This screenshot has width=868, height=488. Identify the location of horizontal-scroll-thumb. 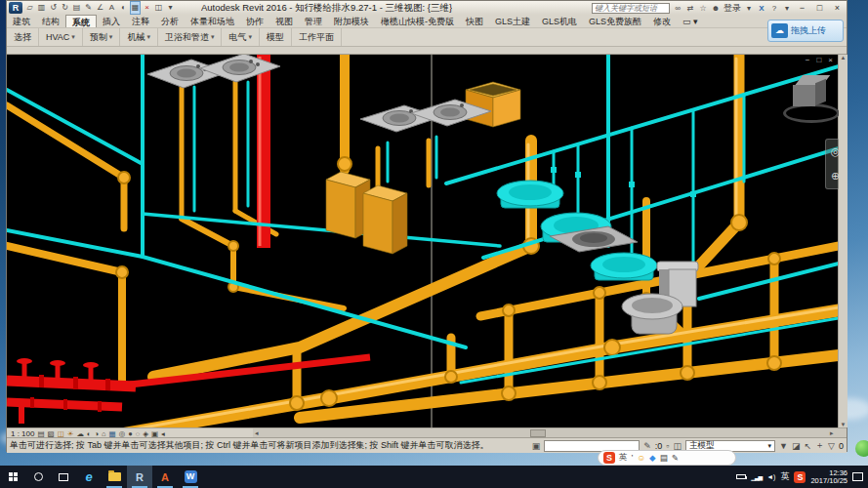
(538, 433).